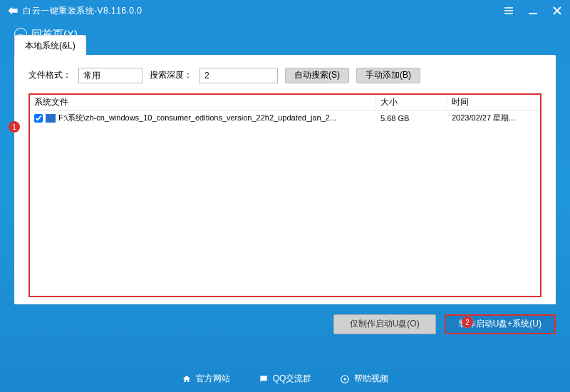  I want to click on col-size: 大小, so click(412, 103).